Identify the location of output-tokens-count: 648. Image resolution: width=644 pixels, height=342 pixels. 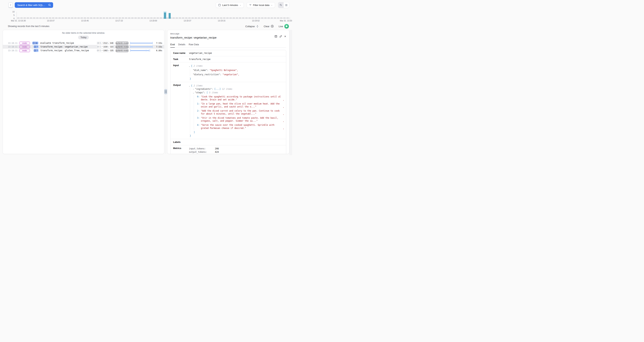
(112, 43).